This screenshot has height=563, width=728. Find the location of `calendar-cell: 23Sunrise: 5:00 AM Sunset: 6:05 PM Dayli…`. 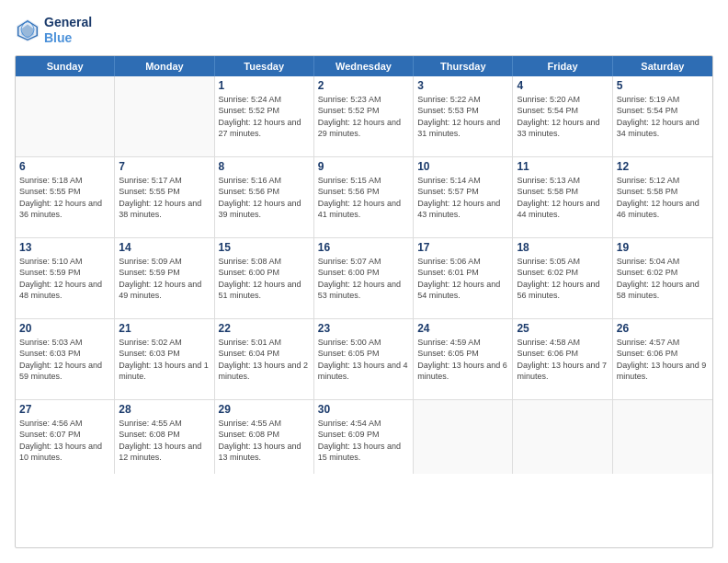

calendar-cell: 23Sunrise: 5:00 AM Sunset: 6:05 PM Dayli… is located at coordinates (364, 359).